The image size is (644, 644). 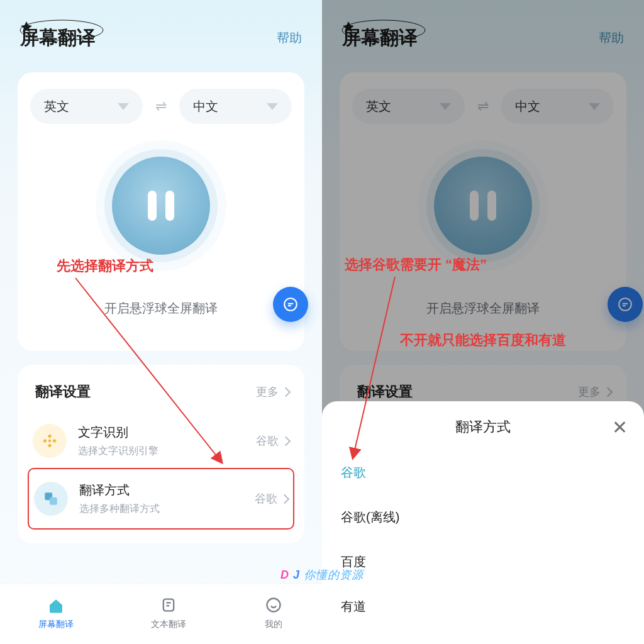 I want to click on ocr-icon, so click(x=50, y=441).